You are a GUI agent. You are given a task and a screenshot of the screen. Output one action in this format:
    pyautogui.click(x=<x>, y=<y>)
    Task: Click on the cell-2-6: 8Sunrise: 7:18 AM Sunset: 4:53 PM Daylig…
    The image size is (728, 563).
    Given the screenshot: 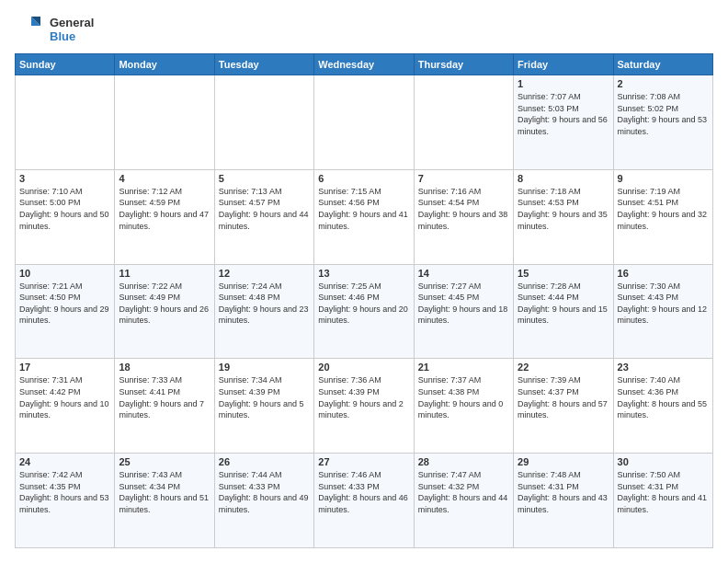 What is the action you would take?
    pyautogui.click(x=563, y=217)
    